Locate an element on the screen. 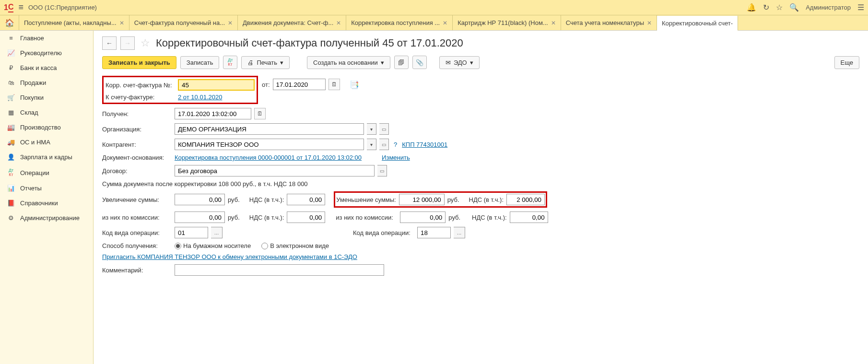  radio-electronic: В электронном виде is located at coordinates (295, 246).